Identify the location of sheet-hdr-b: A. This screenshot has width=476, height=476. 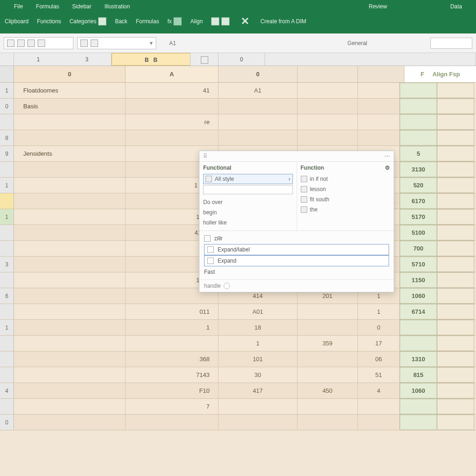
(172, 74).